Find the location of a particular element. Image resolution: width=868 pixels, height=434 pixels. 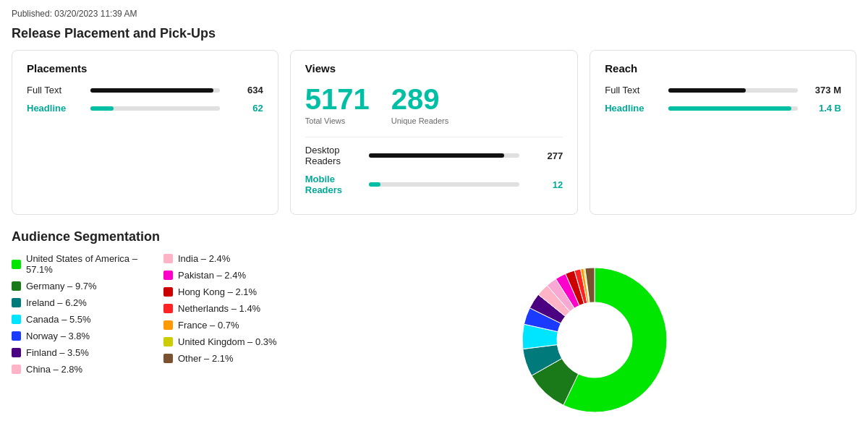

legend-item: Canada – 5.5% is located at coordinates (88, 320).